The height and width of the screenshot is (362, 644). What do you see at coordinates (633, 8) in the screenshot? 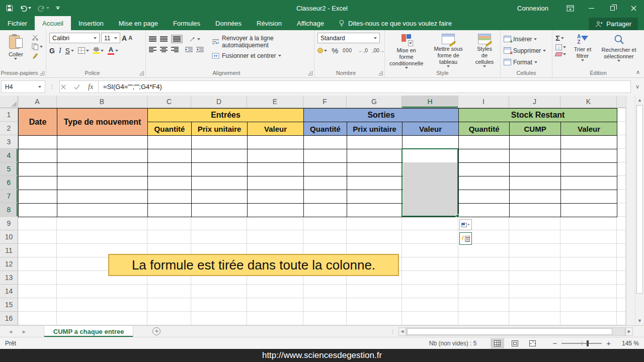
I see `close-button` at bounding box center [633, 8].